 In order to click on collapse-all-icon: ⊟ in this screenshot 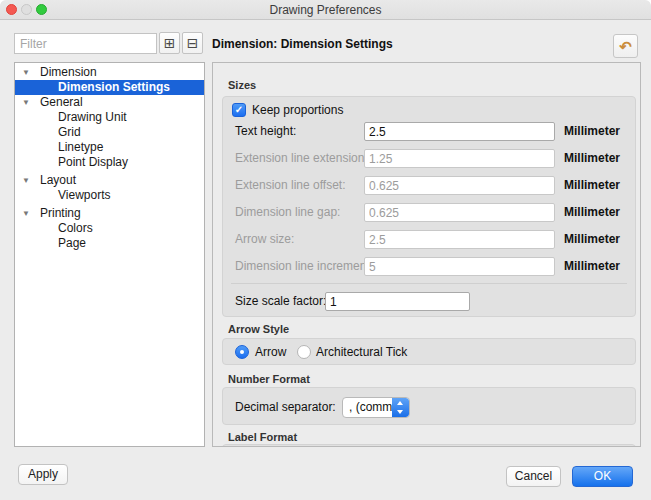, I will do `click(193, 43)`.